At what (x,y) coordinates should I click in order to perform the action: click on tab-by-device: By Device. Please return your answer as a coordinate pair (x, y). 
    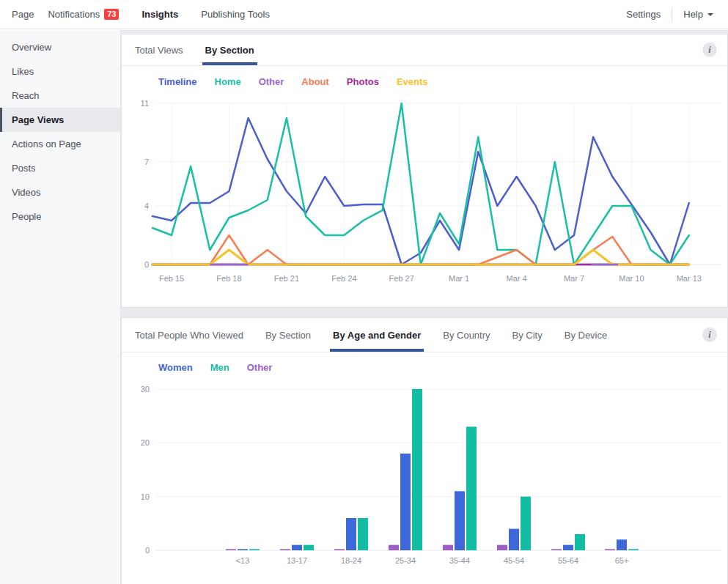
    Looking at the image, I should click on (587, 335).